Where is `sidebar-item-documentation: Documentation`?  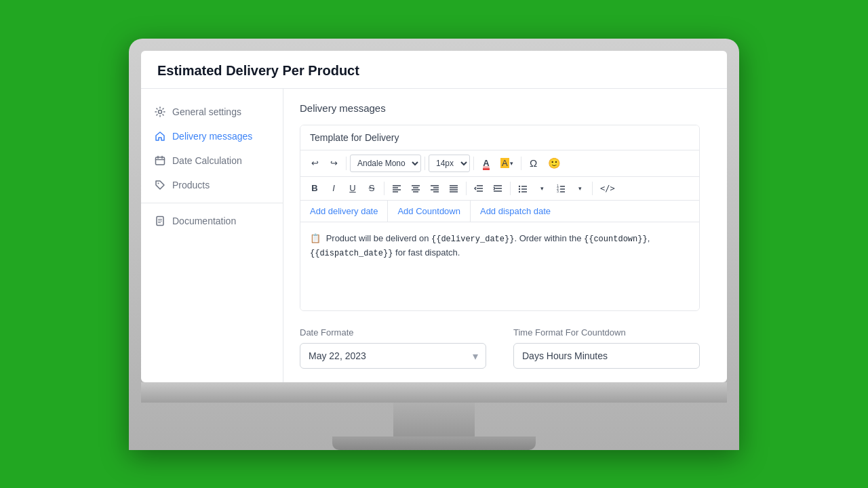 sidebar-item-documentation: Documentation is located at coordinates (212, 221).